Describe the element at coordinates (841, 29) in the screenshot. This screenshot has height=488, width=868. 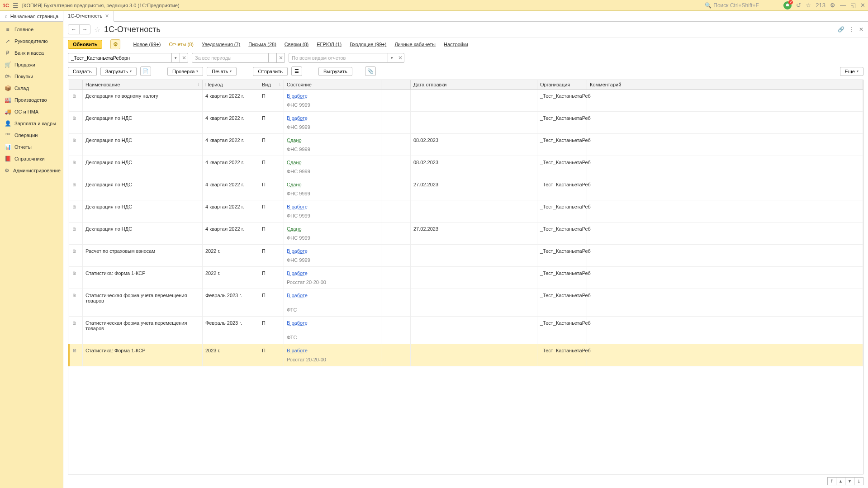
I see `link-icon: 🔗` at that location.